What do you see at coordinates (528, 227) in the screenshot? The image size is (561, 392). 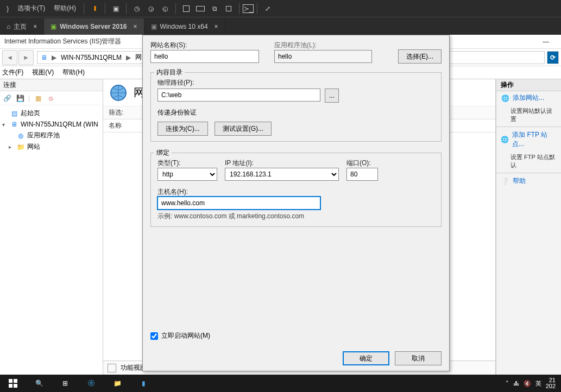 I see `actions-panel: 操作 🌐 添加网站... 设置网站默认设置 🌐 添加 FTP 站点... 设置 …` at bounding box center [528, 227].